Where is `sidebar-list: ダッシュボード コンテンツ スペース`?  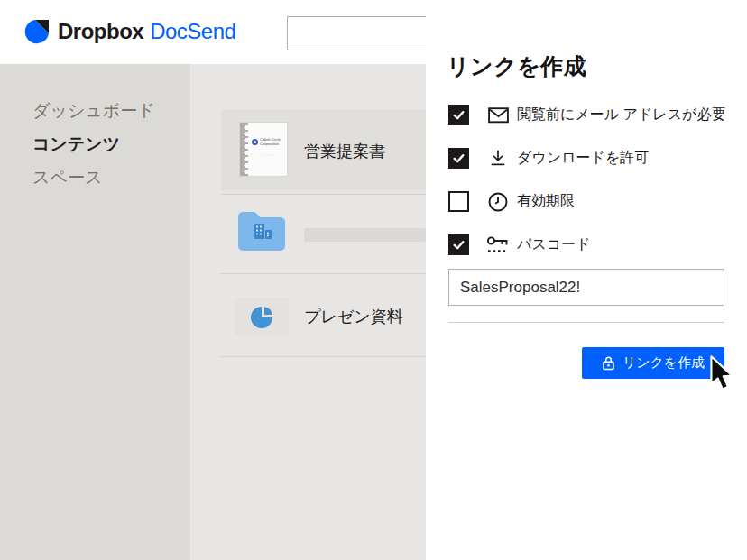
sidebar-list: ダッシュボード コンテンツ スペース is located at coordinates (96, 129).